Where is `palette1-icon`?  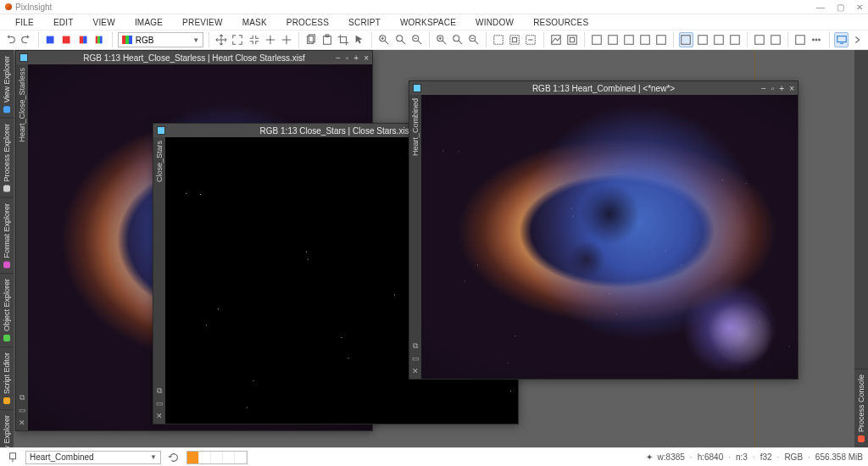
palette1-icon is located at coordinates (51, 40).